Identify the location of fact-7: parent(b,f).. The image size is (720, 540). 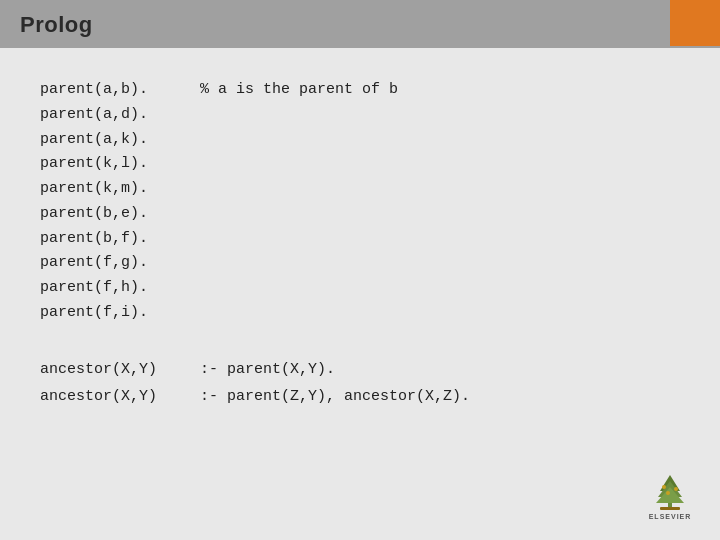
(120, 240).